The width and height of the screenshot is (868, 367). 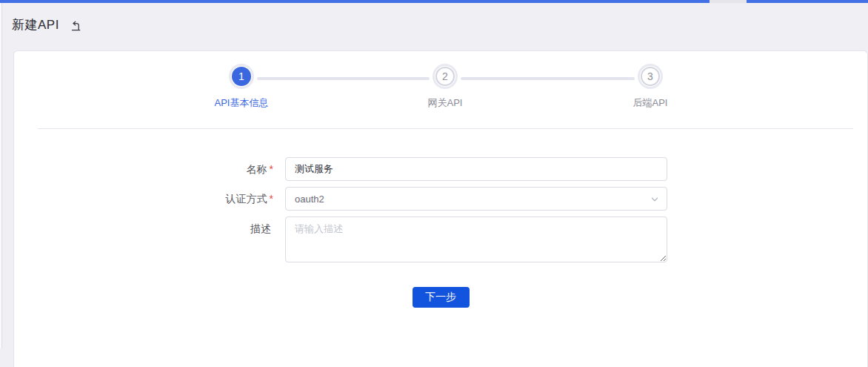 What do you see at coordinates (76, 26) in the screenshot?
I see `back-arrow-icon` at bounding box center [76, 26].